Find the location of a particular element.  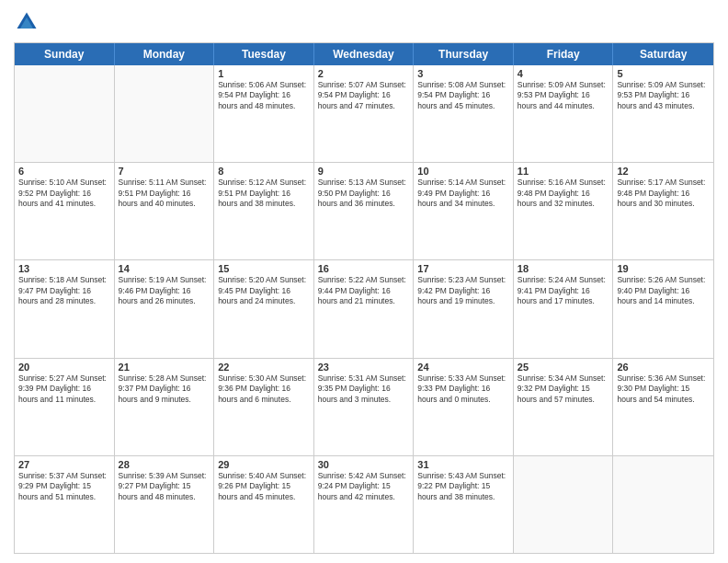

calendar-cell-day-22: 22Sunrise: 5:30 AM Sunset: 9:36 PM Dayli… is located at coordinates (265, 407).